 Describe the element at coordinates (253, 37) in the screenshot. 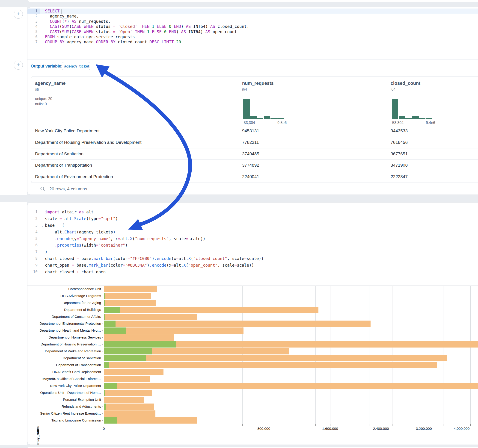

I see `code-line: 6FROM sample_data.nyc.service_requests` at that location.